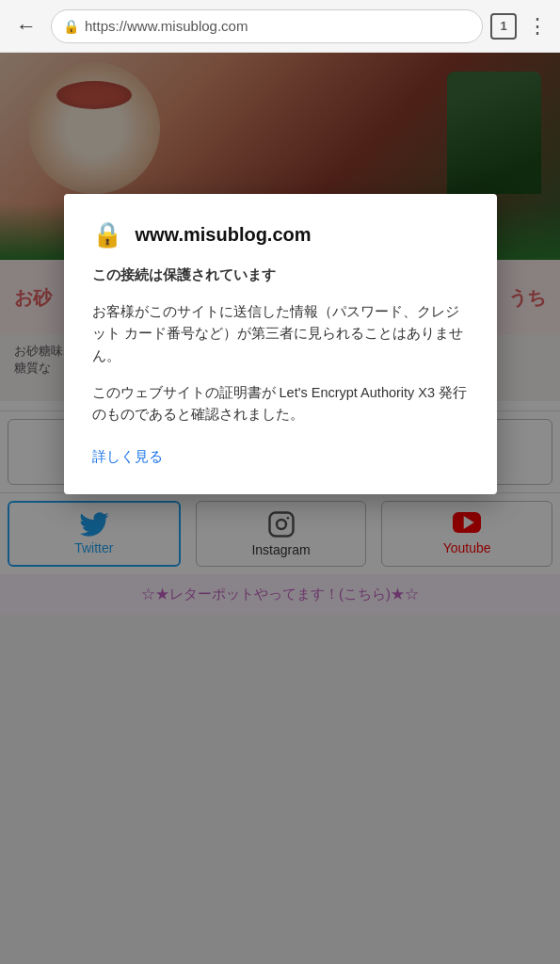 Image resolution: width=560 pixels, height=964 pixels. Describe the element at coordinates (26, 26) in the screenshot. I see `back-button: ←` at that location.